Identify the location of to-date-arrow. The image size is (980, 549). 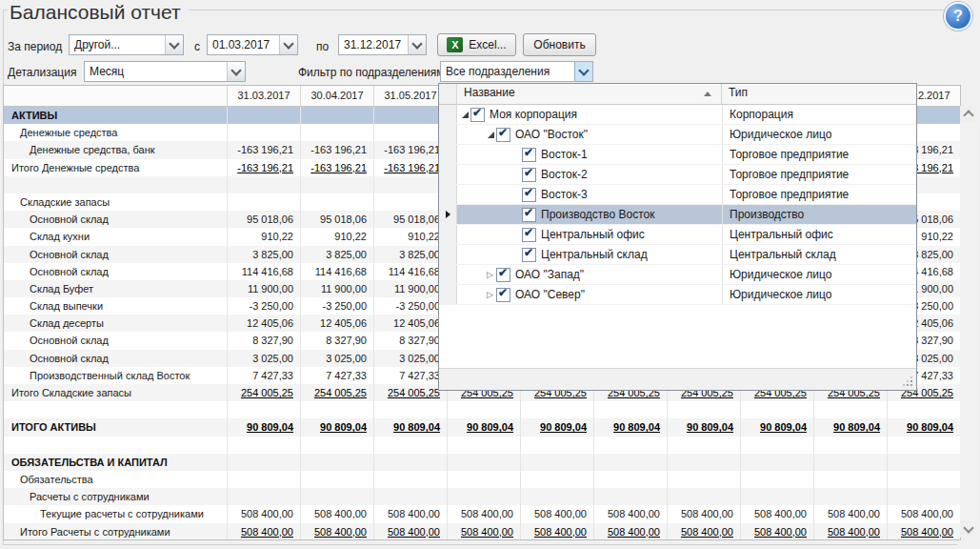
(417, 45).